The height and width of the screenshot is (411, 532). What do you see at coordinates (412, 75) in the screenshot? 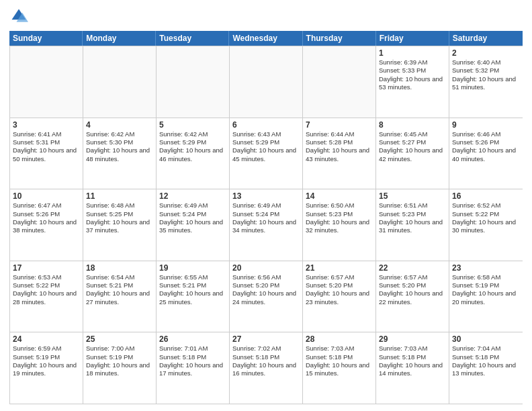
I see `day-info: Sunrise: 6:39 AMSunset: 5:33 PMDaylight:…` at bounding box center [412, 75].